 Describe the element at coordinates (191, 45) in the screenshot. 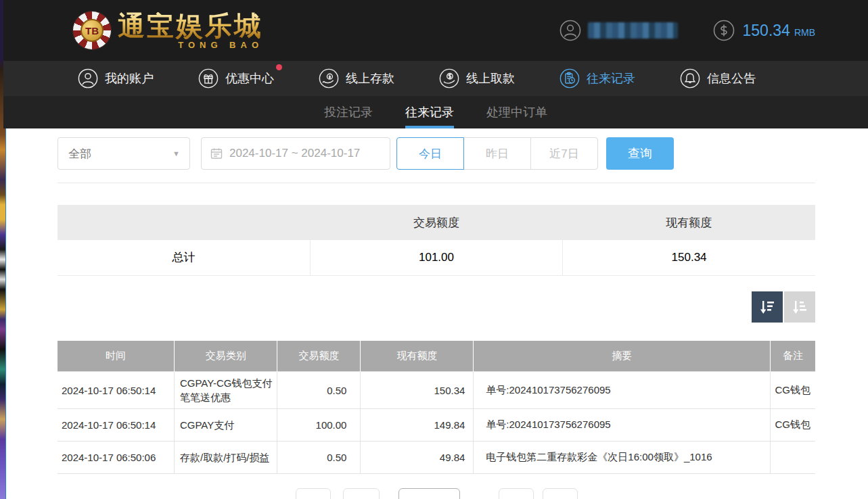

I see `logo-subtitle: TONG BAO` at that location.